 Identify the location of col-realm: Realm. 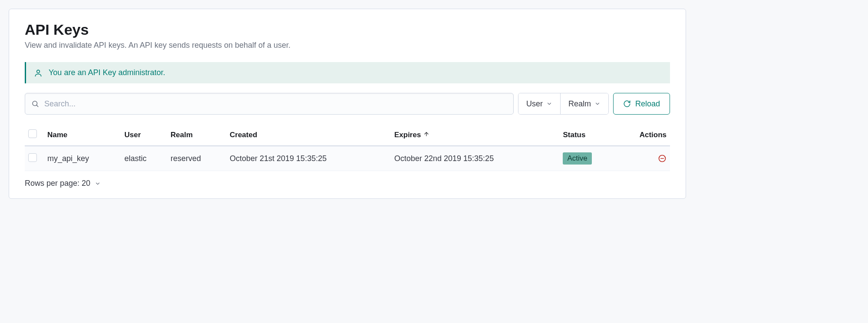
(197, 135).